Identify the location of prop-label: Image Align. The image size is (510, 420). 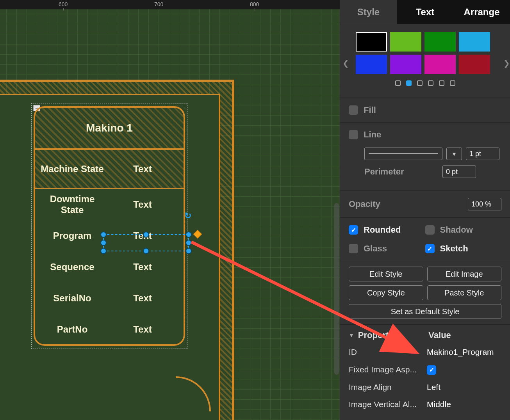
(388, 387).